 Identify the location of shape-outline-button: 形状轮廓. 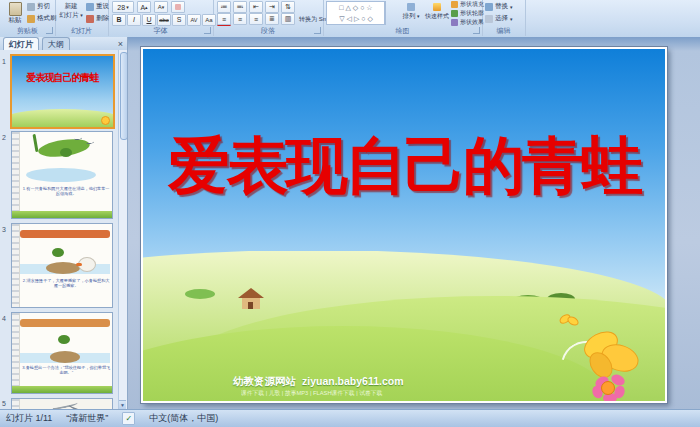
(468, 14).